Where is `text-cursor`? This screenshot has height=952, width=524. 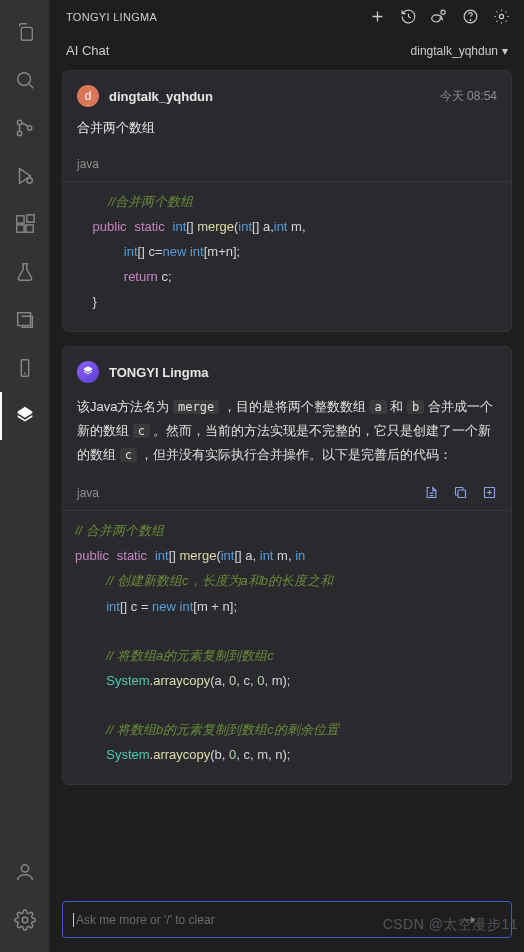 text-cursor is located at coordinates (74, 920).